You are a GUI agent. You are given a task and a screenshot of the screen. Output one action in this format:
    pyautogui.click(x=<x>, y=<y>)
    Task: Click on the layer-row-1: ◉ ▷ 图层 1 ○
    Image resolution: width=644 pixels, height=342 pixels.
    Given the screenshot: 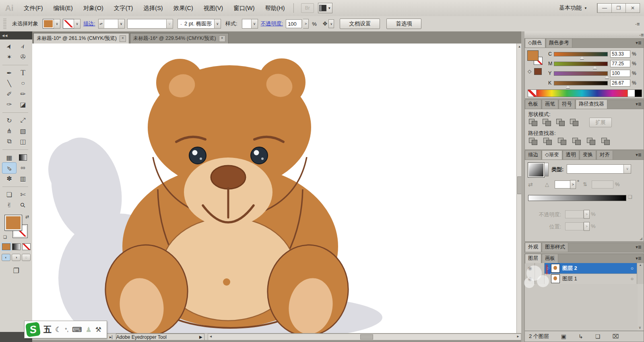 What is the action you would take?
    pyautogui.click(x=581, y=279)
    